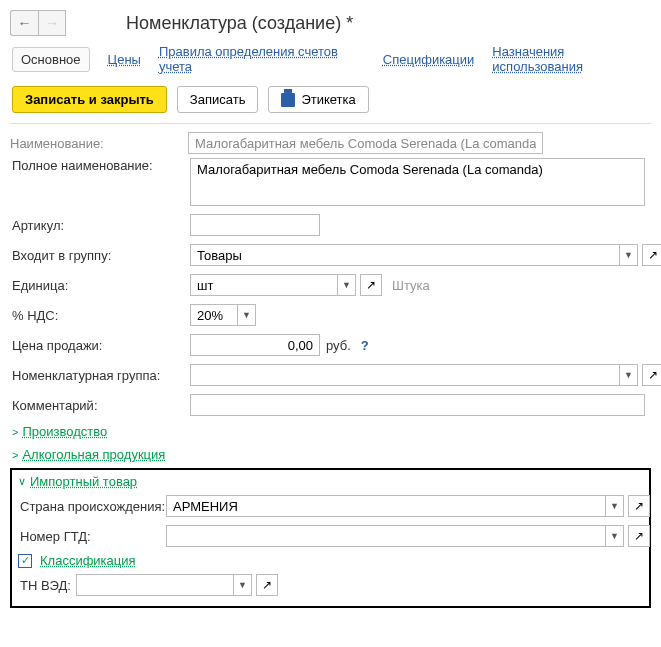 The height and width of the screenshot is (647, 661). What do you see at coordinates (288, 100) in the screenshot?
I see `printer-icon` at bounding box center [288, 100].